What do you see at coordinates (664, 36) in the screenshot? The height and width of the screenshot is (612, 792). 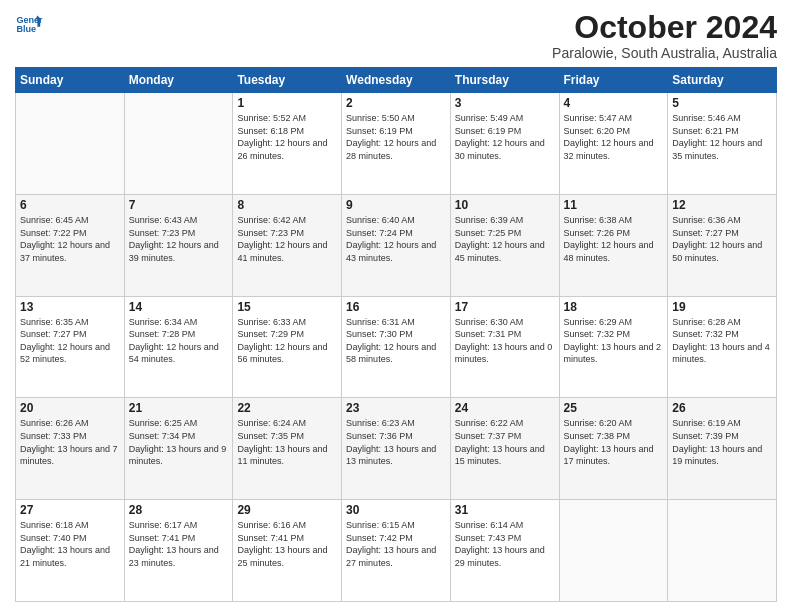 I see `title-block: October 2024 Paralowie, South Australia,…` at bounding box center [664, 36].